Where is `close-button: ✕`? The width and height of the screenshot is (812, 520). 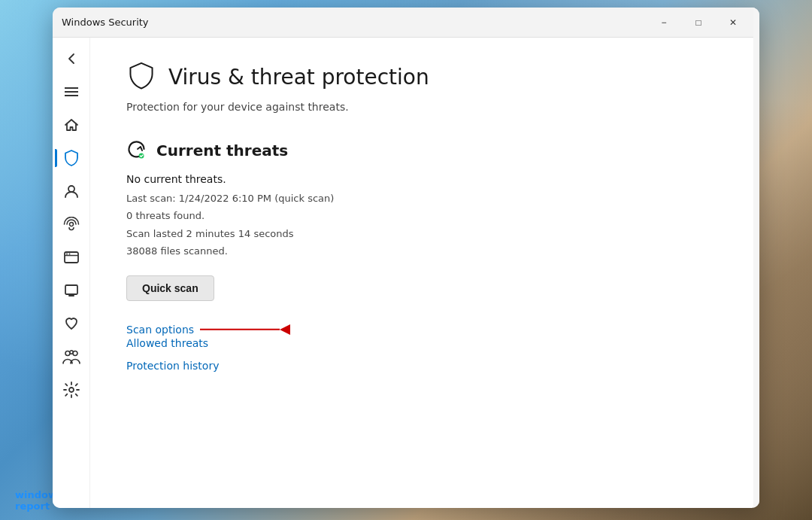
close-button: ✕ is located at coordinates (733, 23).